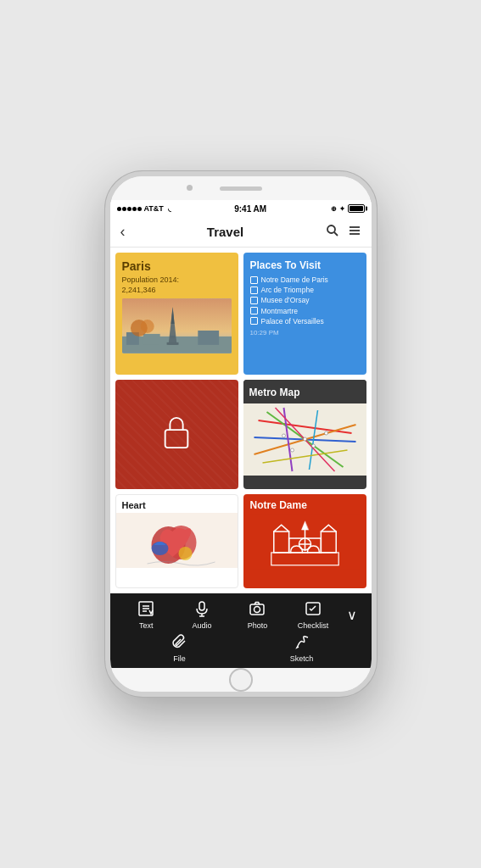  Describe the element at coordinates (241, 209) in the screenshot. I see `status-bar: AT&T ◟ 9:41 AM ⊕ ✦` at that location.